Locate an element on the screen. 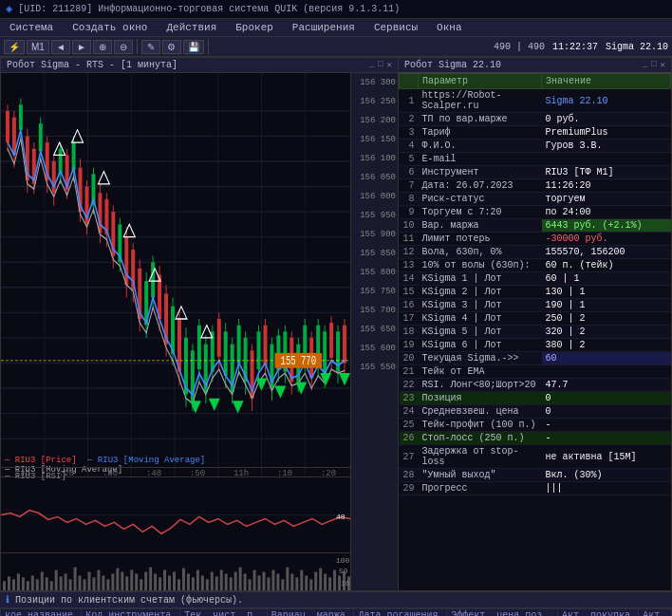 The width and height of the screenshot is (672, 616). table-row-value: 60 п. (тейк) is located at coordinates (607, 266).